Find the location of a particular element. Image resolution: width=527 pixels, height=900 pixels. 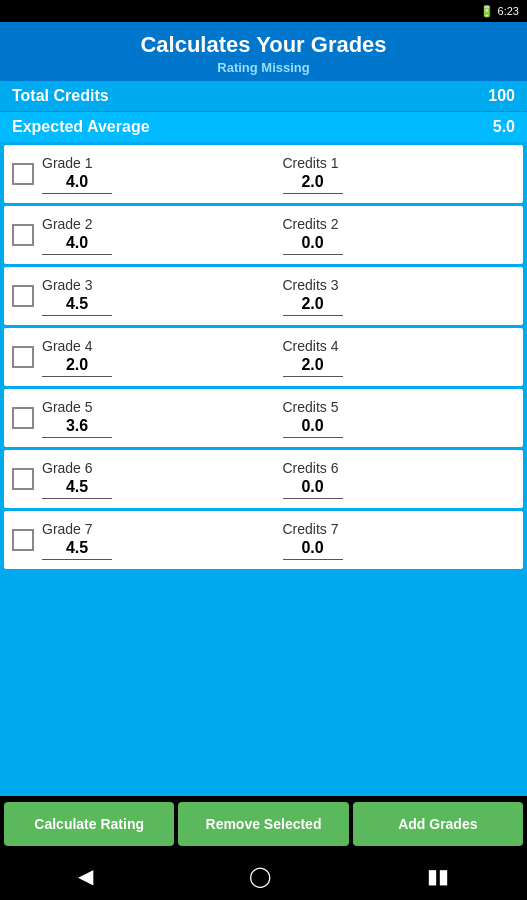

grade-row-6: Grade 6 Credits 6 is located at coordinates (264, 479).